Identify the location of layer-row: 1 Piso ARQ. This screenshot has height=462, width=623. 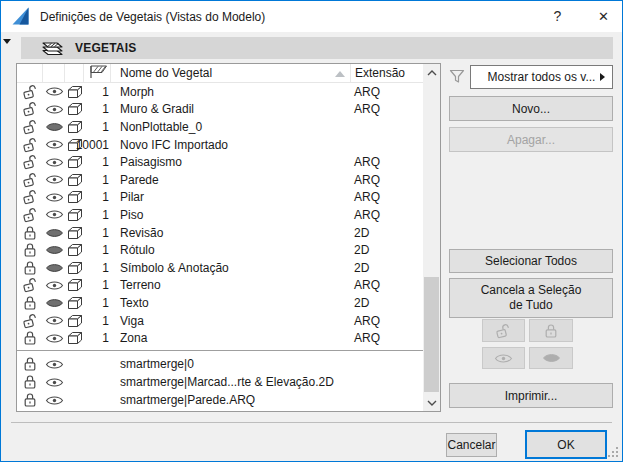
(220, 215).